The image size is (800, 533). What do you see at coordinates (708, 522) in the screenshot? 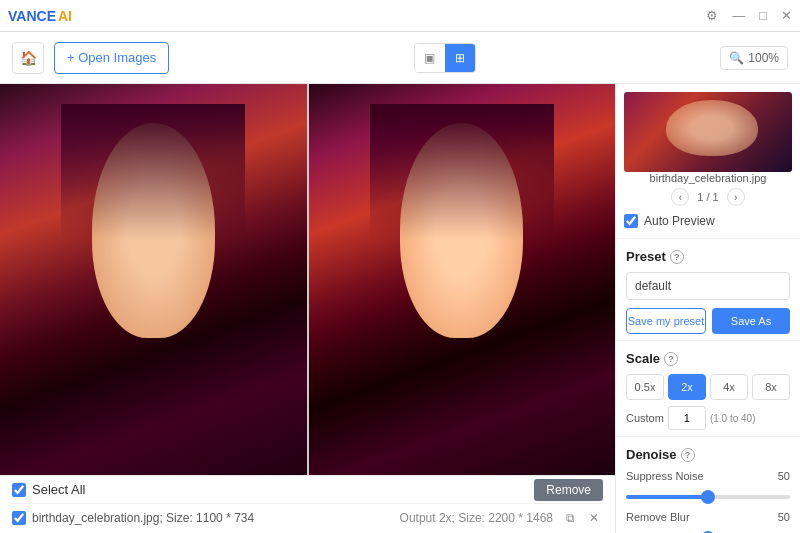
I see `remove-blur-row: Remove Blur 50` at bounding box center [708, 522].